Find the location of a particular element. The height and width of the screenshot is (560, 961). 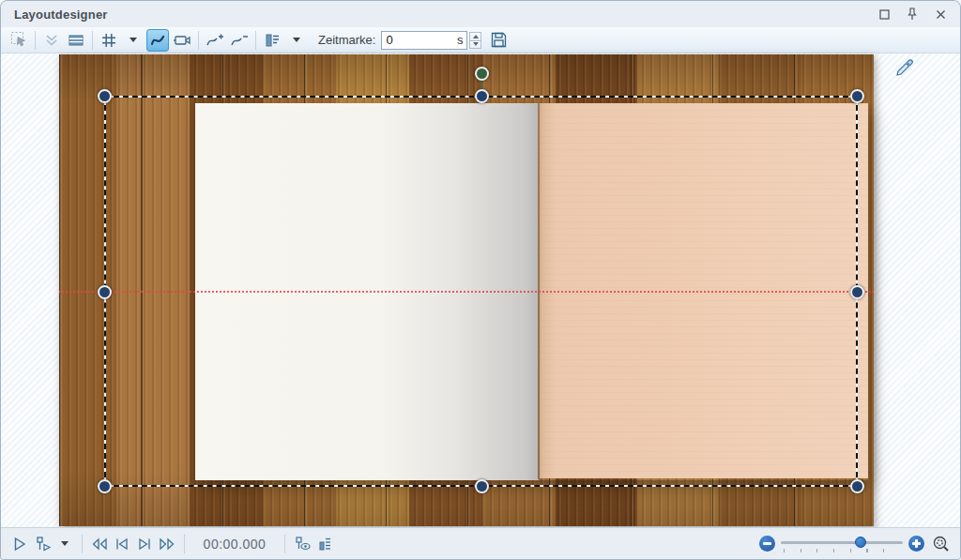

zeitmarke-input is located at coordinates (419, 39).